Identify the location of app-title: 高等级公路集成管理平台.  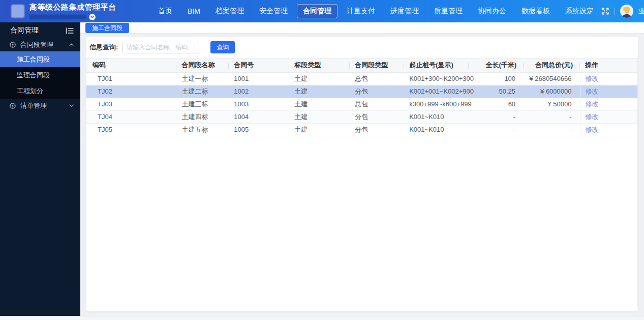
(73, 7).